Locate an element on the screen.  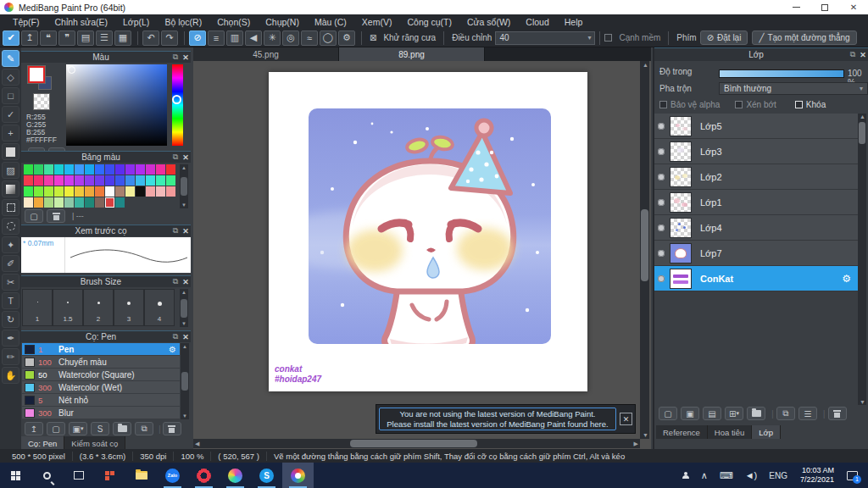
duplicate-layer-button: ⧉ is located at coordinates (786, 413).